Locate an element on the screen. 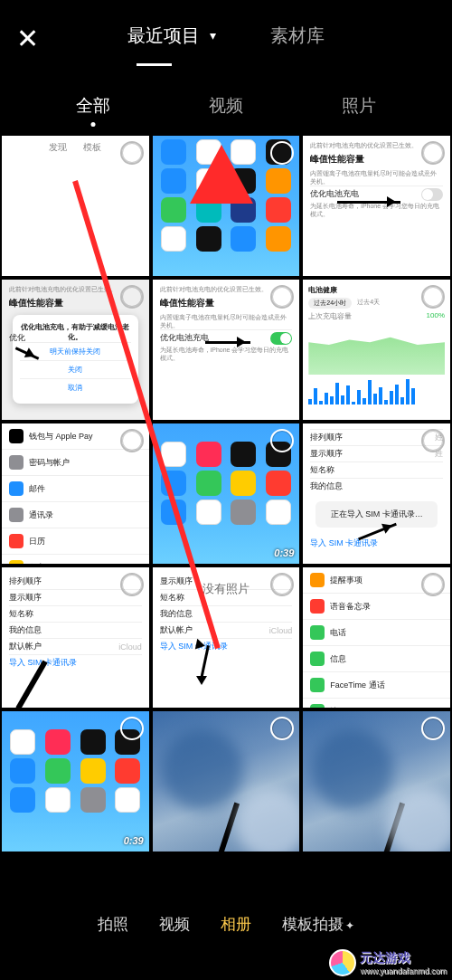 This screenshot has height=980, width=452. legend-b: 过去4天 is located at coordinates (369, 303).